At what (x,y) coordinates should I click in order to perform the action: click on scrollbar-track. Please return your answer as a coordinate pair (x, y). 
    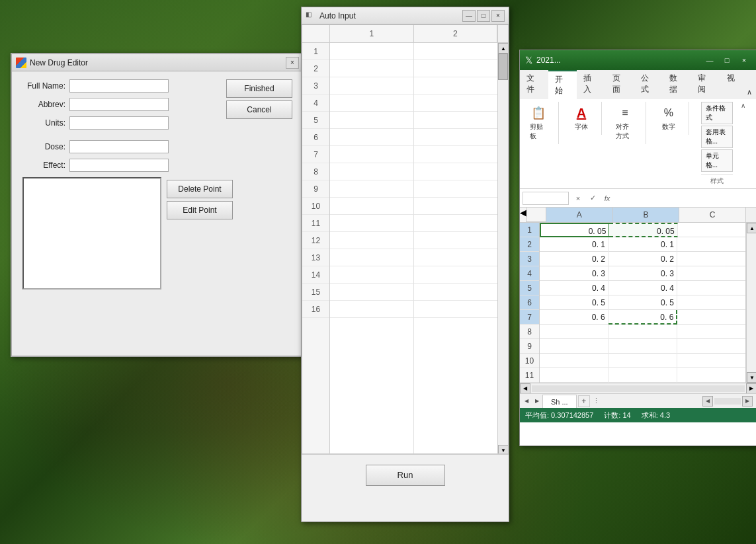
    Looking at the image, I should click on (503, 249).